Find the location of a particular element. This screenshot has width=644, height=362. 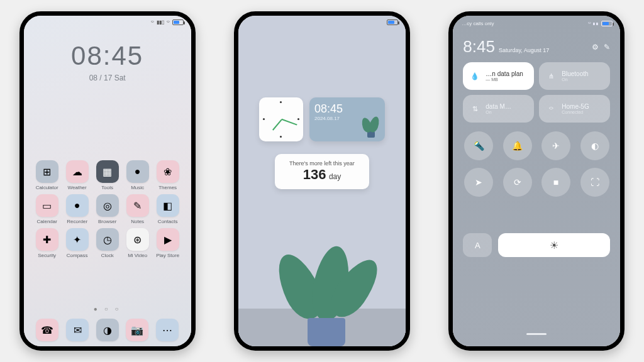

app-icon: ▶ is located at coordinates (168, 239).